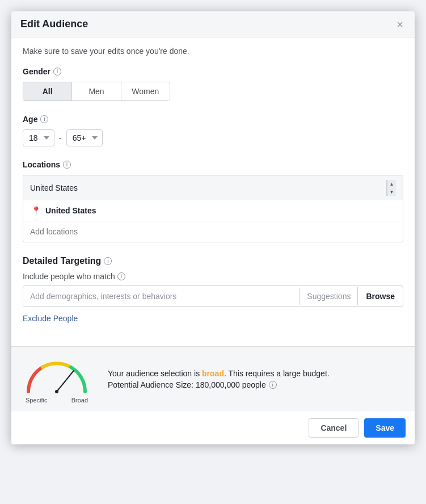 The height and width of the screenshot is (504, 426). Describe the element at coordinates (213, 188) in the screenshot. I see `locations-header: United States ▲ ▼` at that location.